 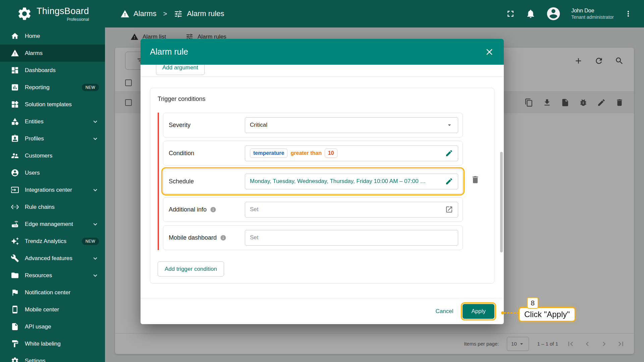 What do you see at coordinates (49, 224) in the screenshot?
I see `sidebar-item-label: Edge management` at bounding box center [49, 224].